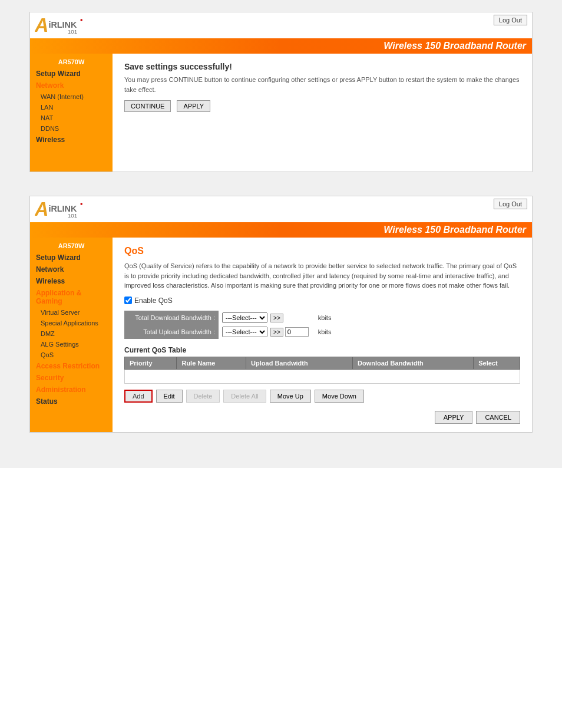 This screenshot has width=562, height=728. I want to click on logout-button-2: Log Out, so click(510, 204).